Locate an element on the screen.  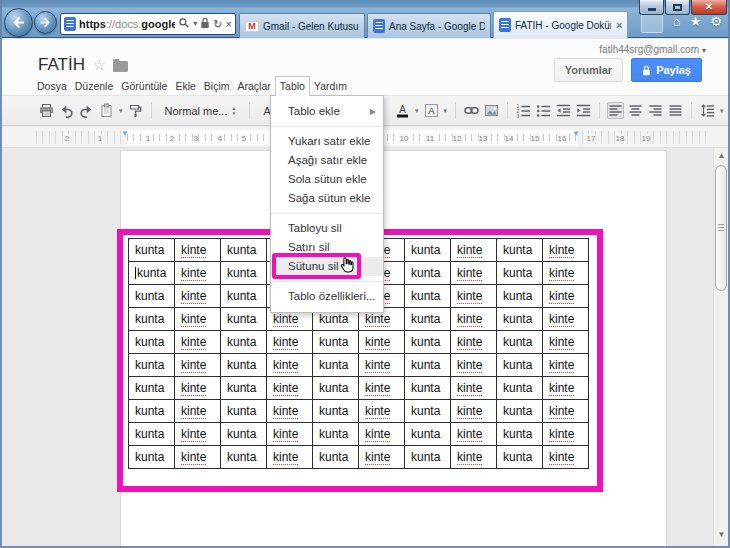
menu-item-tablo-ekle: Tablo ekle▶ is located at coordinates (327, 112).